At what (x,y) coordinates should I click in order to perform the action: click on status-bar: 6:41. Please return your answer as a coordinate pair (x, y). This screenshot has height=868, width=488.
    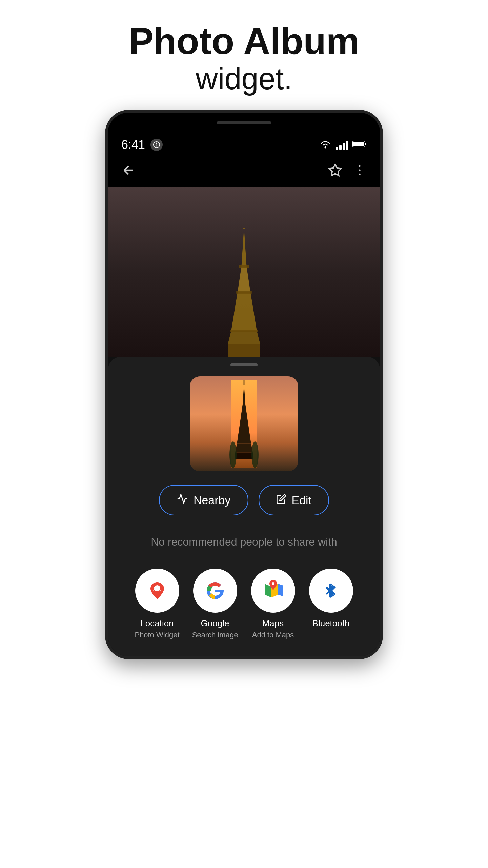
    Looking at the image, I should click on (244, 145).